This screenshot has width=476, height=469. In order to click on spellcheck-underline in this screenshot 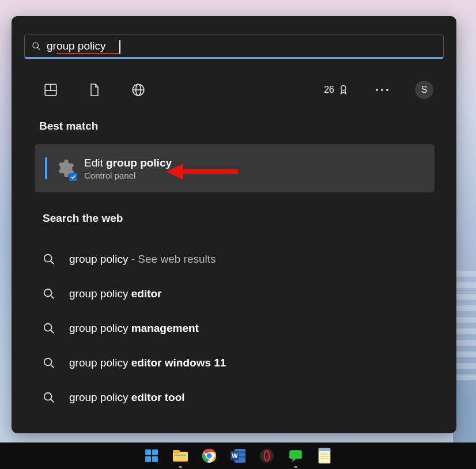, I will do `click(88, 54)`.